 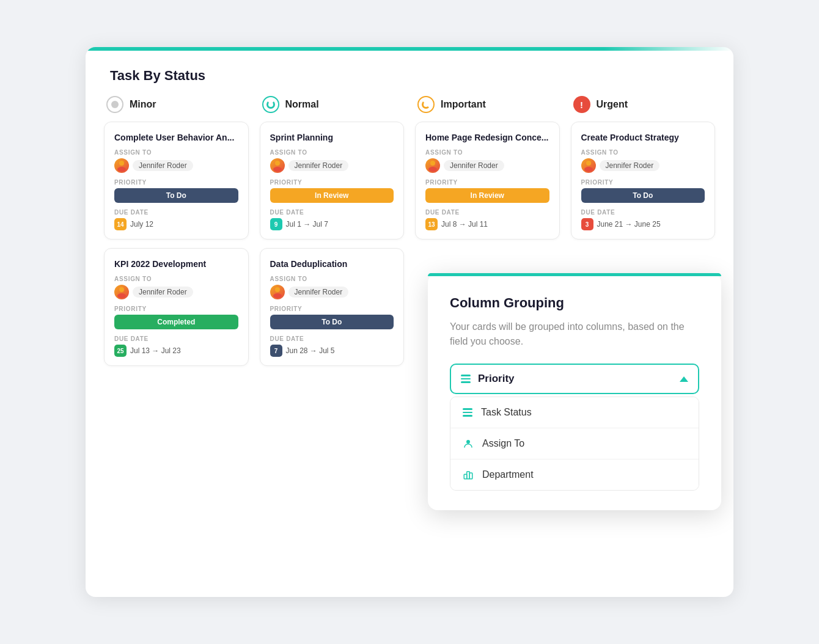 What do you see at coordinates (506, 412) in the screenshot?
I see `dropdown-item-label: Task Status` at bounding box center [506, 412].